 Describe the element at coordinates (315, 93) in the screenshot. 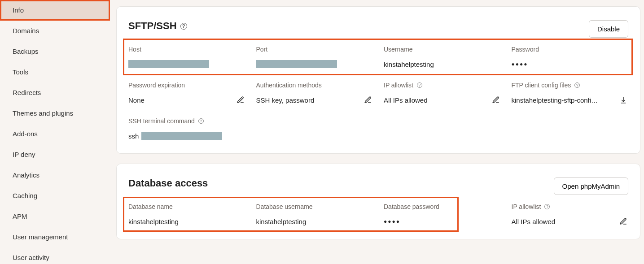

I see `field-auth-methods: Authentication methods SSH key, password` at that location.